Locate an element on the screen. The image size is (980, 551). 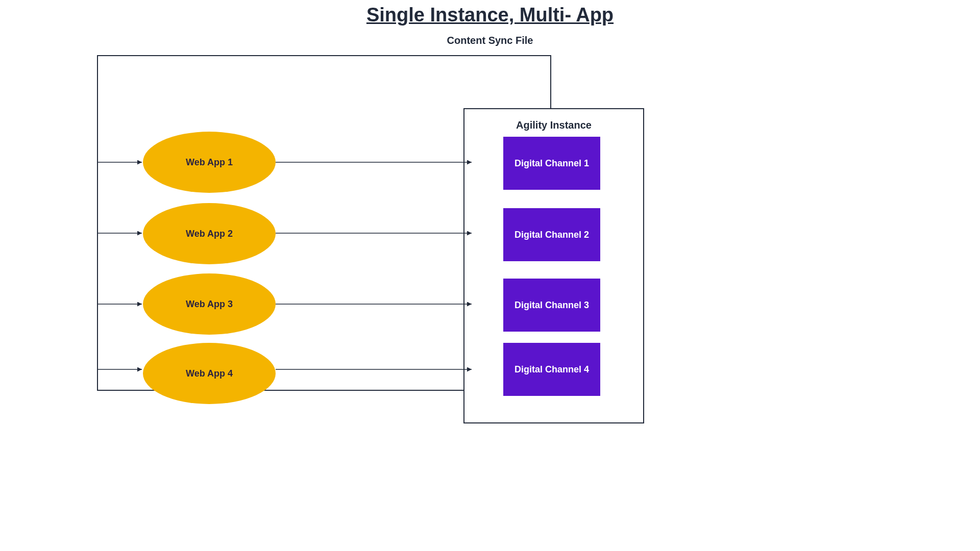
webapp-label: Web App 4 is located at coordinates (209, 373).